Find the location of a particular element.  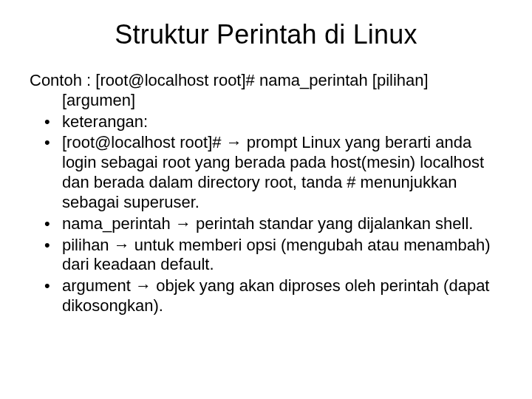

list-item: nama_perintah → perintah standar yang di… is located at coordinates (266, 225).